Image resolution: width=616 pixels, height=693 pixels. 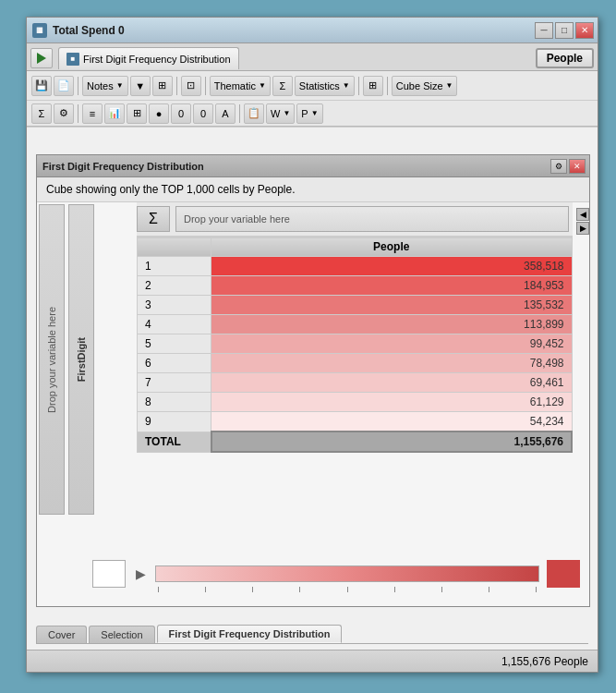 I want to click on nav-right-arrow: ▶, so click(x=583, y=228).